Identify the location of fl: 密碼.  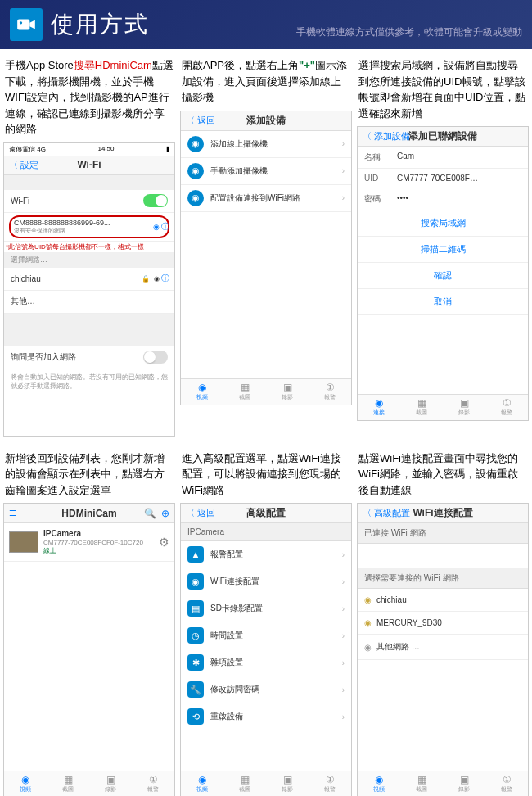
(381, 199).